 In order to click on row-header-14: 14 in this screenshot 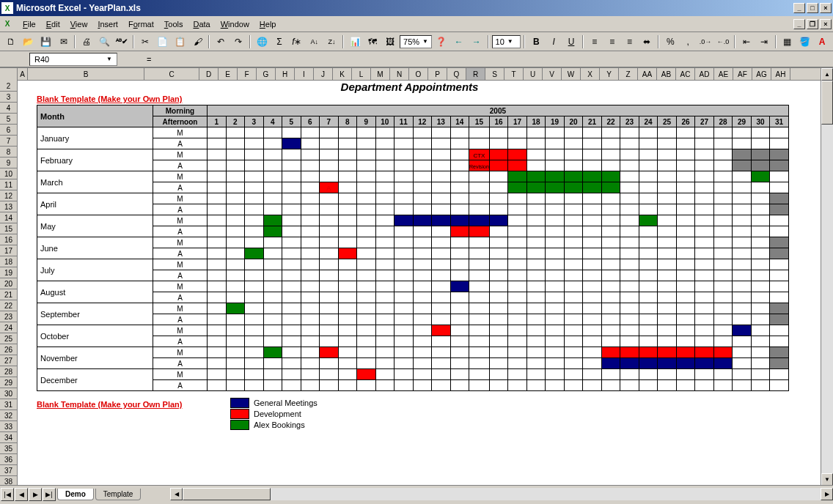, I will do `click(9, 218)`.